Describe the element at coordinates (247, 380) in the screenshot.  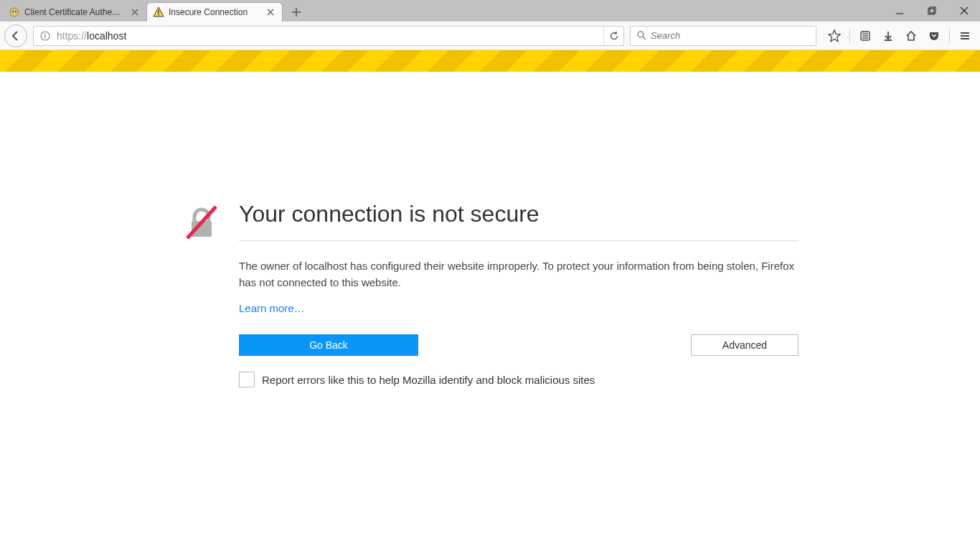
I see `report-errors-checkbox` at that location.